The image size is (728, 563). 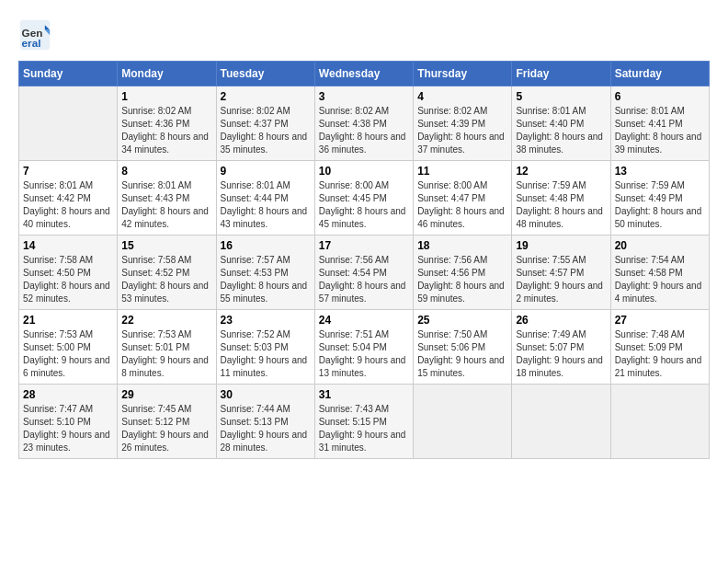 What do you see at coordinates (364, 171) in the screenshot?
I see `day-number: 10` at bounding box center [364, 171].